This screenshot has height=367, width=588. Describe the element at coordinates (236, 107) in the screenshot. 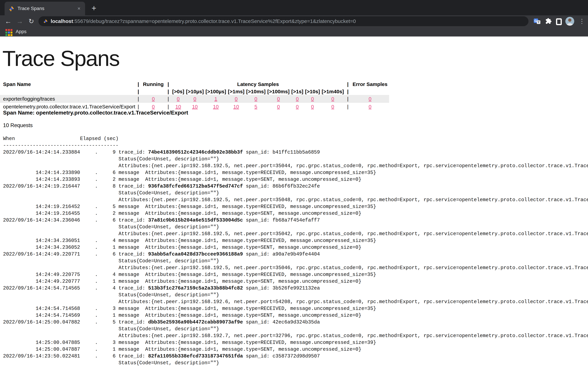

I see `latency-sample-cell: 10` at that location.